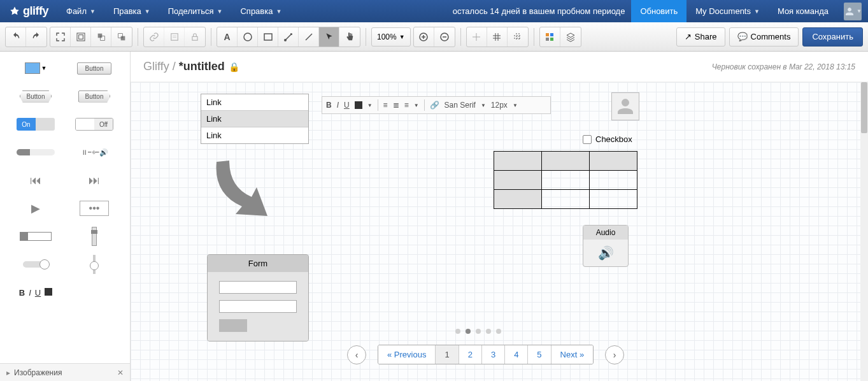 The height and width of the screenshot is (381, 868). I want to click on shape-form: Form, so click(258, 298).